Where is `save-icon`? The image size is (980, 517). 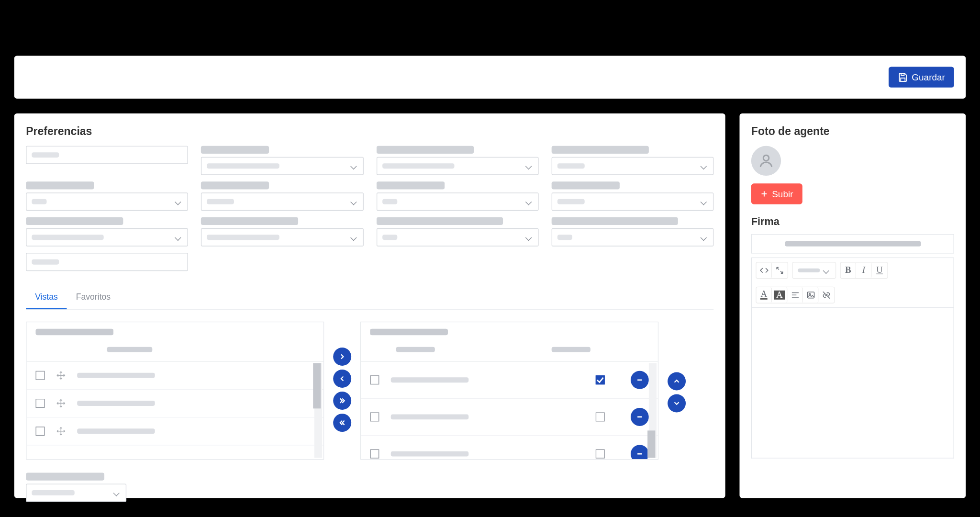
save-icon is located at coordinates (902, 77).